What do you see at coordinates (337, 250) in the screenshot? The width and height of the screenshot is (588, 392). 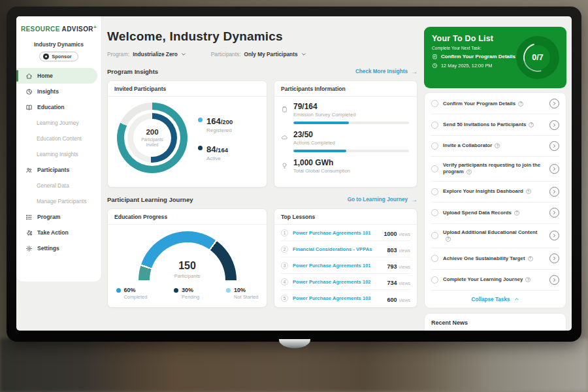 I see `lesson-title-link: Financial Considerations - VPPAs` at bounding box center [337, 250].